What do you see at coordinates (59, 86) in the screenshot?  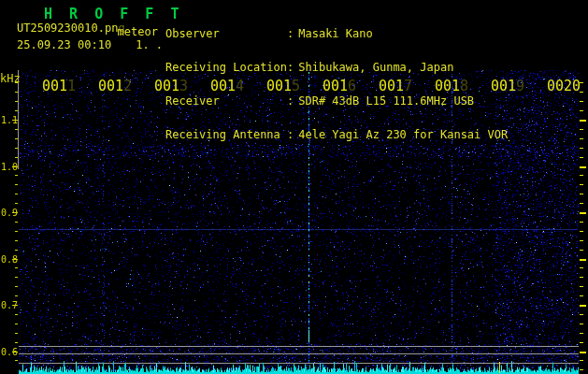 I see `x-tick-label: 0011` at bounding box center [59, 86].